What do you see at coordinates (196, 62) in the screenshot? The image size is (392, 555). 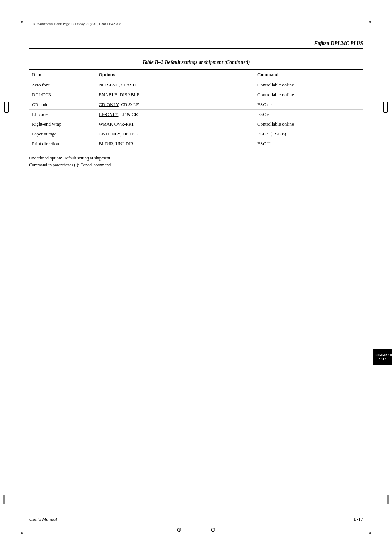 I see `table-caption: Table B–2 Default settings at shipment (…` at bounding box center [196, 62].